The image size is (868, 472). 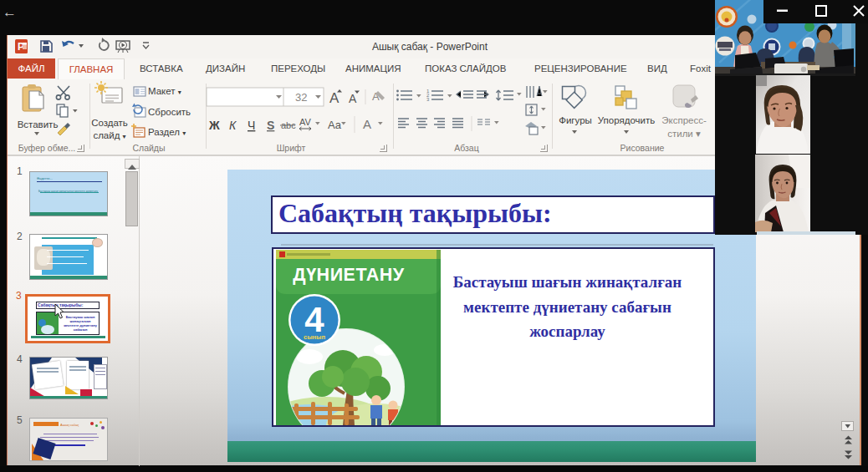 I want to click on svg-text: сынып, so click(x=314, y=338).